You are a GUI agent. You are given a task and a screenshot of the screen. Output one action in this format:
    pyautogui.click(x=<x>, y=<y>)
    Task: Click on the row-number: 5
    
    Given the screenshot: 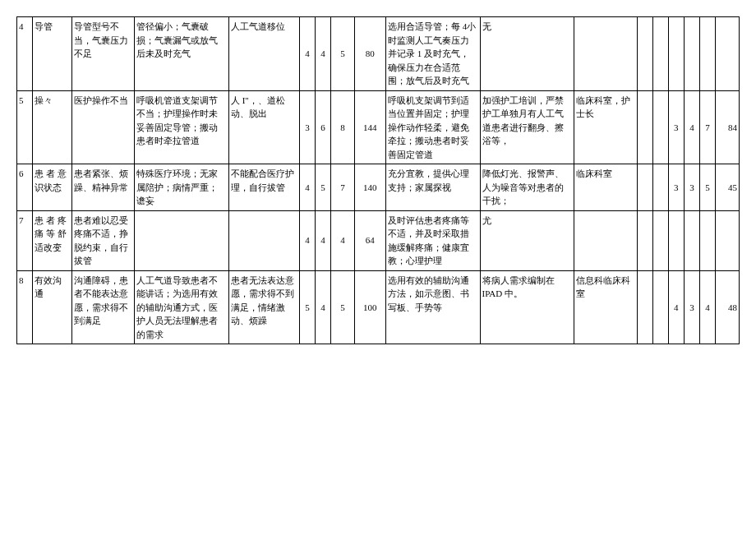 What is the action you would take?
    pyautogui.click(x=25, y=127)
    